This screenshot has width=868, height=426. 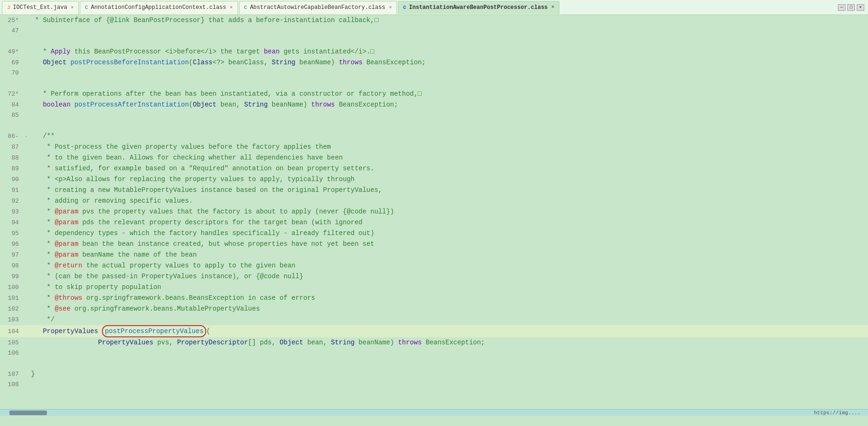 What do you see at coordinates (12, 212) in the screenshot?
I see `line-num-93: 93` at bounding box center [12, 212].